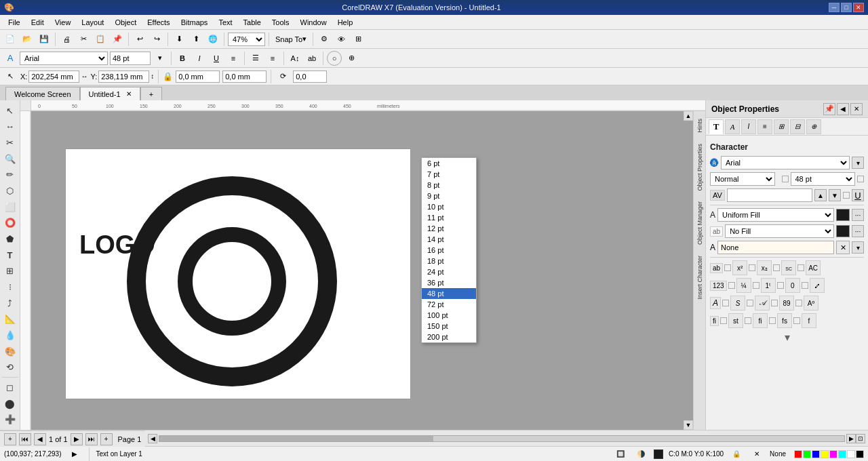  What do you see at coordinates (40, 439) in the screenshot?
I see `nav-prev-page: ◀` at bounding box center [40, 439].